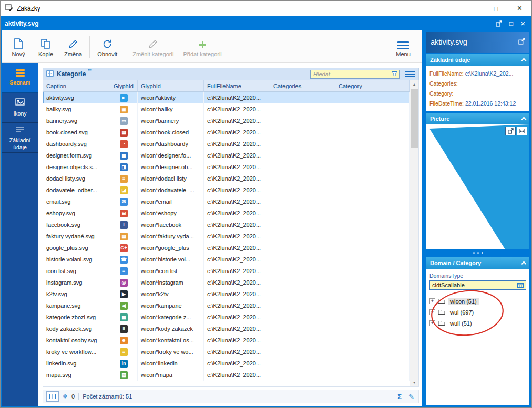  What do you see at coordinates (237, 86) in the screenshot?
I see `column-header: FullFileName` at bounding box center [237, 86].